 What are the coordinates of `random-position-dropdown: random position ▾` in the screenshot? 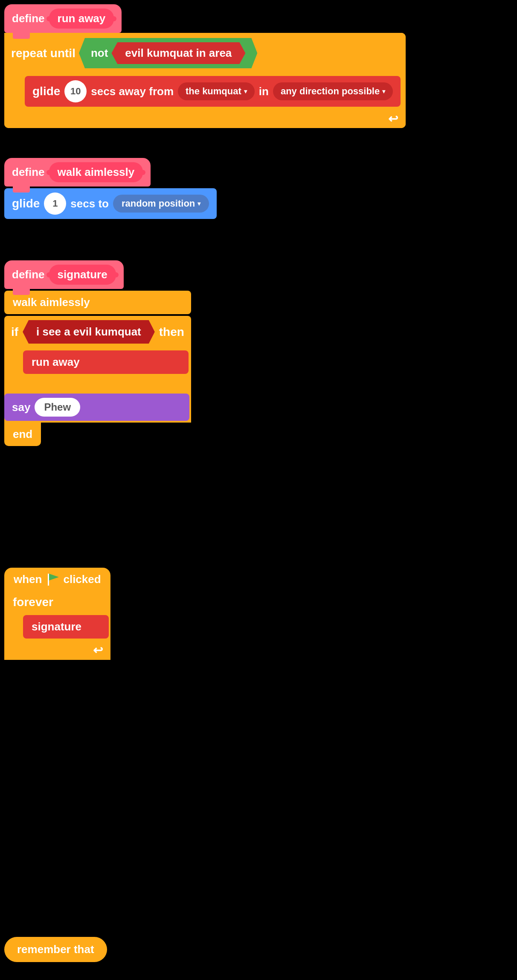 It's located at (161, 204).